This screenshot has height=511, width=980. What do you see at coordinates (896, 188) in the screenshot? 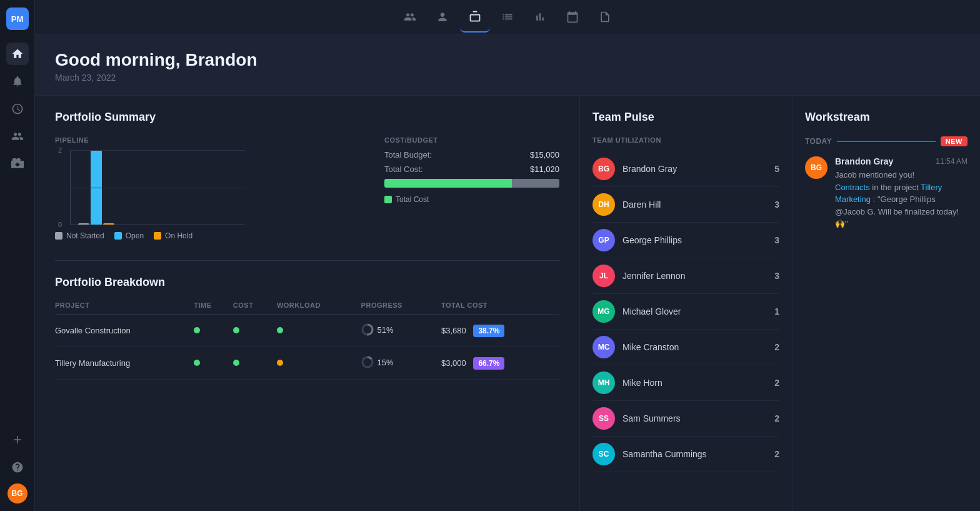
I see `ws-prelink-text: in the project` at bounding box center [896, 188].